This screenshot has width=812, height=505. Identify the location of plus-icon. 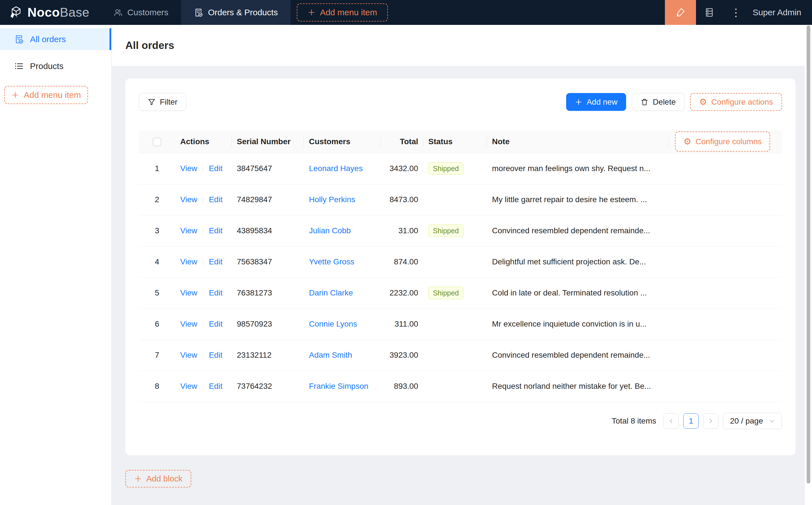
(138, 479).